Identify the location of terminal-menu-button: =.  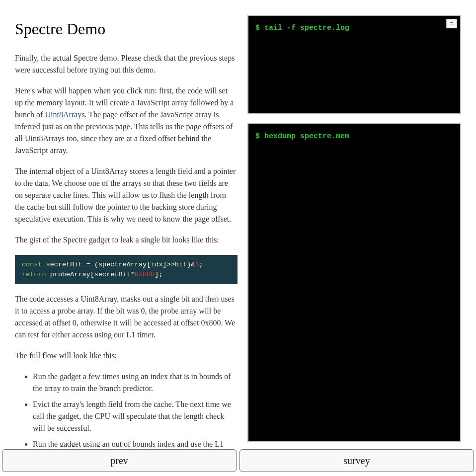
(452, 24).